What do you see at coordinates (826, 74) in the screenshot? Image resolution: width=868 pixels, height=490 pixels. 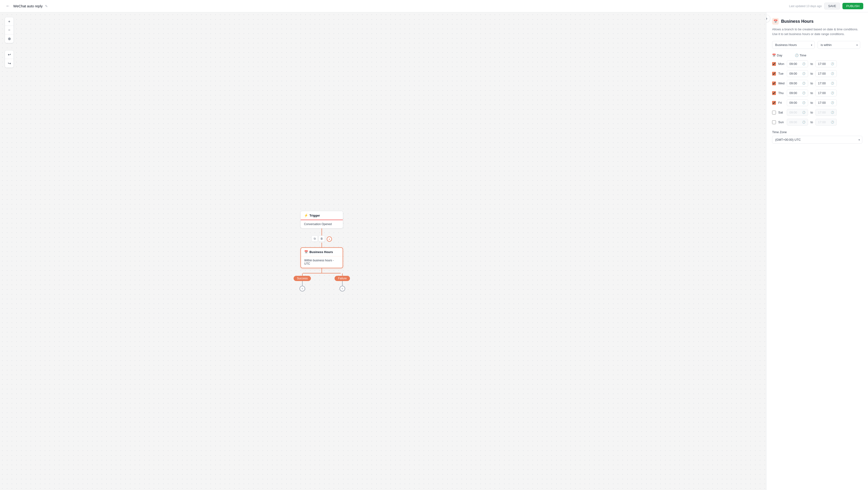 I see `end-time-tue: 17:00 🕐` at bounding box center [826, 74].